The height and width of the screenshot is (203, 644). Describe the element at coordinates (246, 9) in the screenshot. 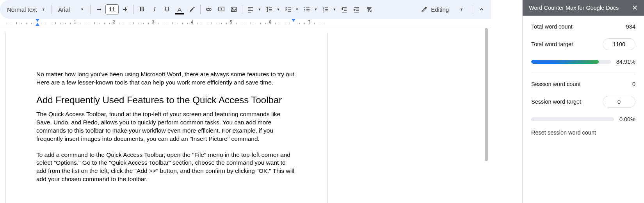

I see `toolbar: Normal text ▼ Arial ▼ B I U A ▼` at that location.